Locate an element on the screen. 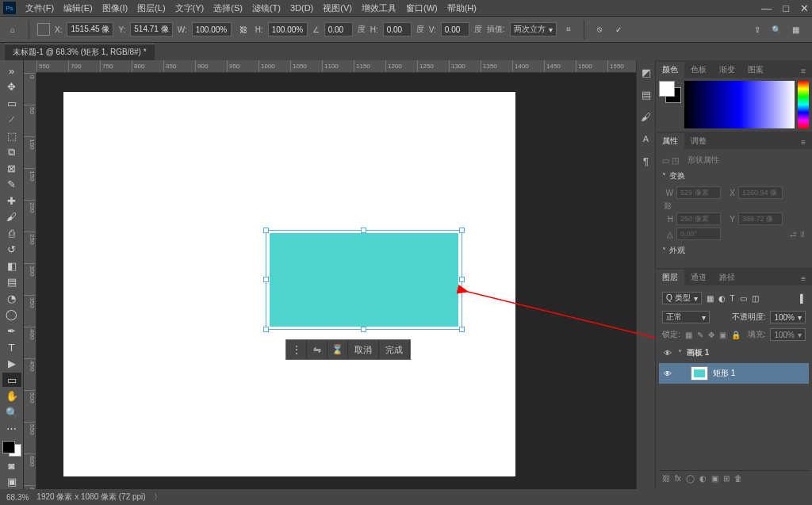  filter-smart-icon: ◫ is located at coordinates (755, 298).